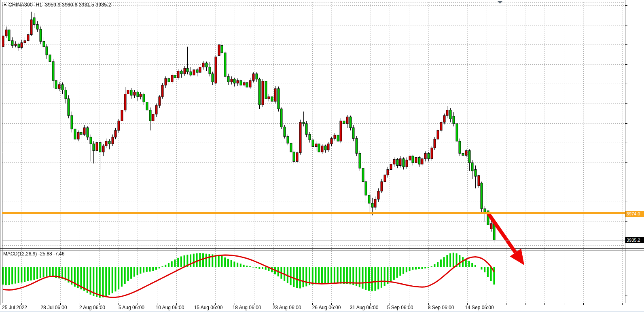  What do you see at coordinates (635, 240) in the screenshot?
I see `current-price-tag: 3935.2` at bounding box center [635, 240].